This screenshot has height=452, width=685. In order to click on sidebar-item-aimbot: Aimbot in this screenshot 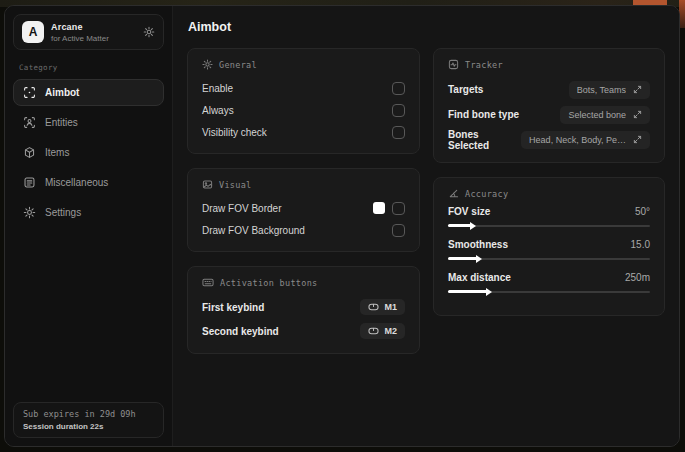, I will do `click(88, 92)`.